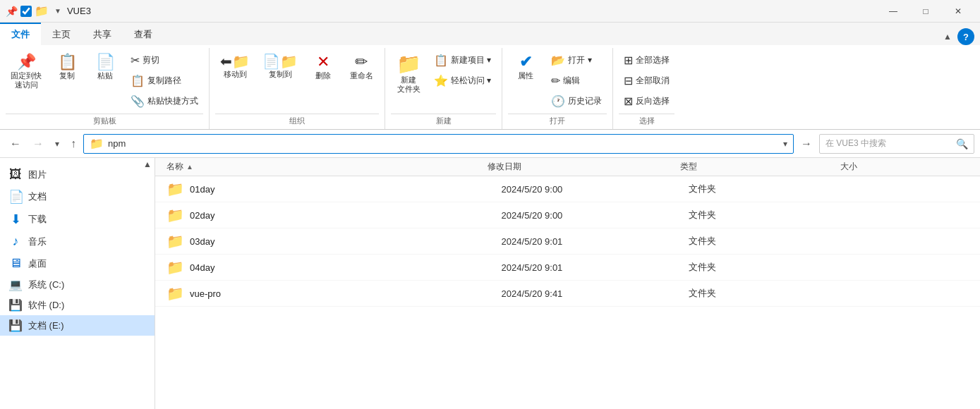 The width and height of the screenshot is (980, 409). Describe the element at coordinates (78, 197) in the screenshot. I see `sidebar-item-documents: 📄 文档` at that location.